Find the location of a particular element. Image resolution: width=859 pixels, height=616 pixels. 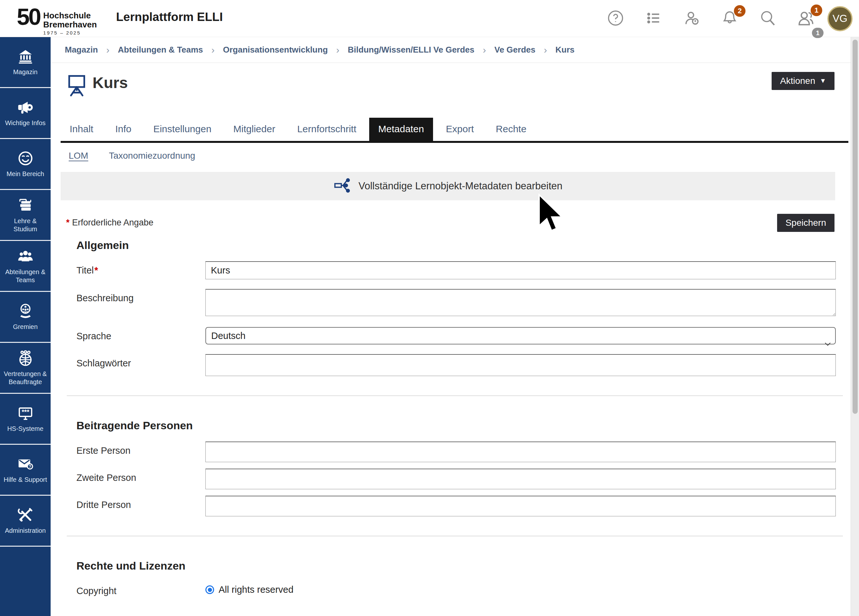

breadcrumb-item: Abteilungen & Teams is located at coordinates (161, 50).